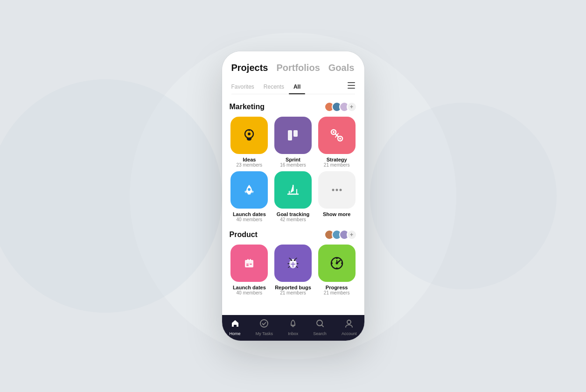 This screenshot has height=392, width=586. Describe the element at coordinates (250, 219) in the screenshot. I see `launch-marketing-members: 40 members` at that location.